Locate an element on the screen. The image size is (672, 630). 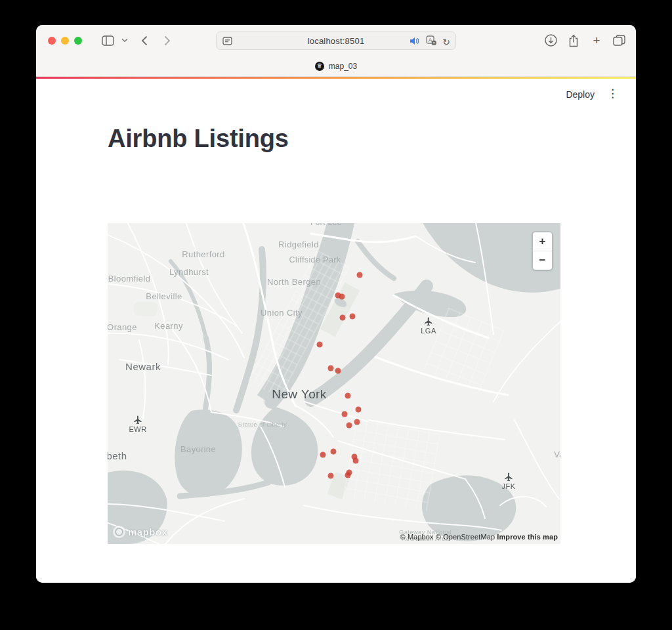
zoom-in-button: + is located at coordinates (542, 242).